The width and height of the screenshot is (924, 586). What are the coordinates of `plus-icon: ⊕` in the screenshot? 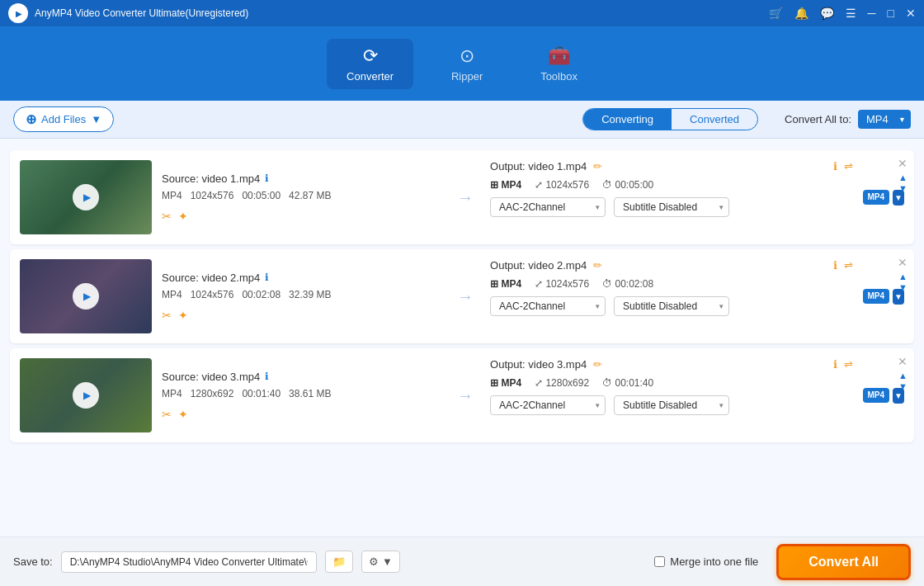 It's located at (31, 119).